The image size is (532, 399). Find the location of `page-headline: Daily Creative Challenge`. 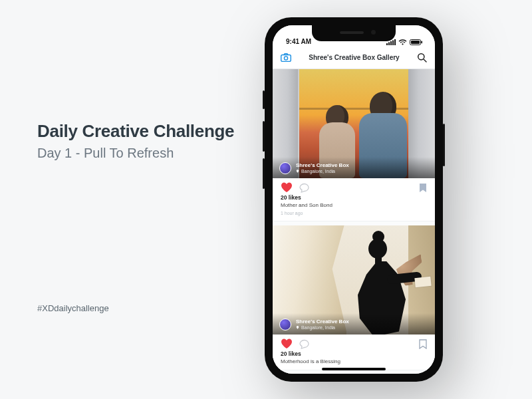

page-headline: Daily Creative Challenge is located at coordinates (136, 132).